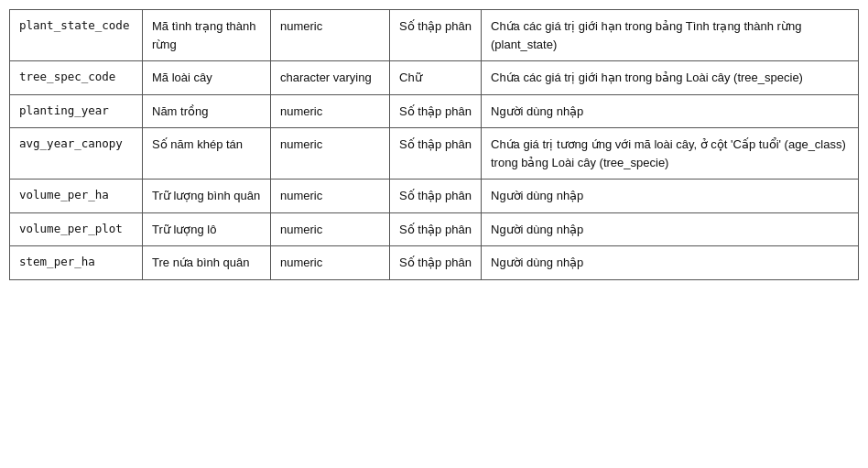 This screenshot has height=468, width=868. Describe the element at coordinates (331, 79) in the screenshot. I see `cell-row1-col2: character varying` at that location.